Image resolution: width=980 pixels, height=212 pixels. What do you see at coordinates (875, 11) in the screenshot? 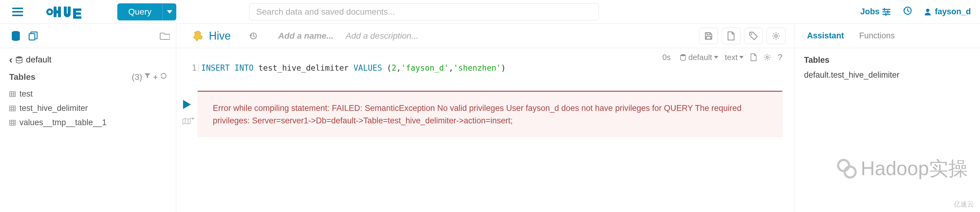
I see `jobs-link: Jobs` at bounding box center [875, 11].